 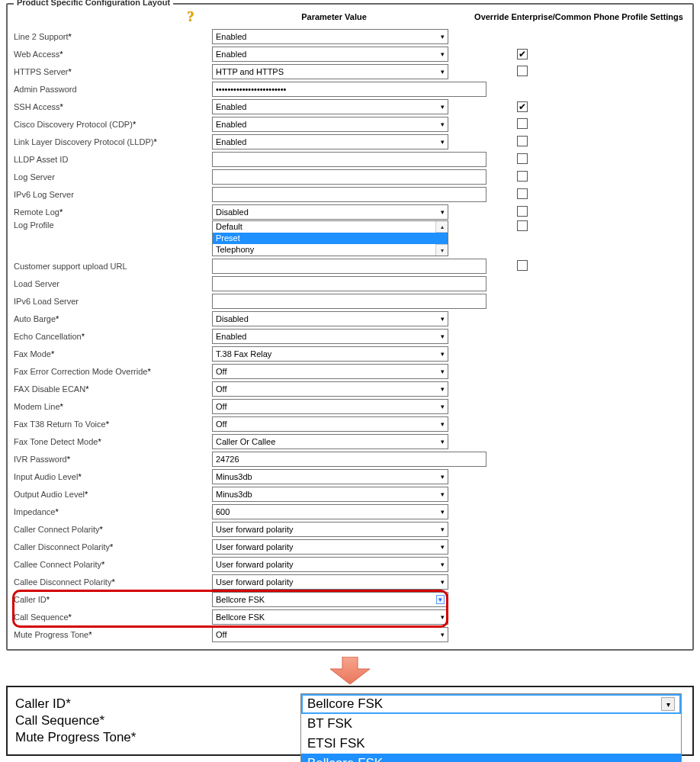 I want to click on param-label: Fax Mode*, so click(x=113, y=354).